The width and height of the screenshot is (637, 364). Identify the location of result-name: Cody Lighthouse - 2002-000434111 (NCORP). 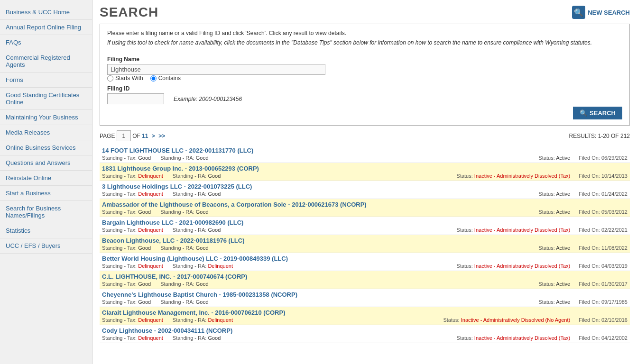
(167, 331).